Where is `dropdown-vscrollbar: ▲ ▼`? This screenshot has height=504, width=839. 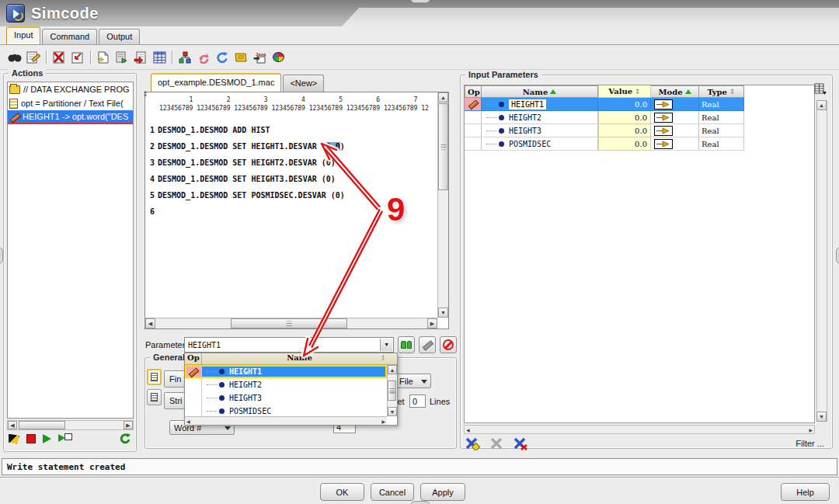 dropdown-vscrollbar: ▲ ▼ is located at coordinates (392, 391).